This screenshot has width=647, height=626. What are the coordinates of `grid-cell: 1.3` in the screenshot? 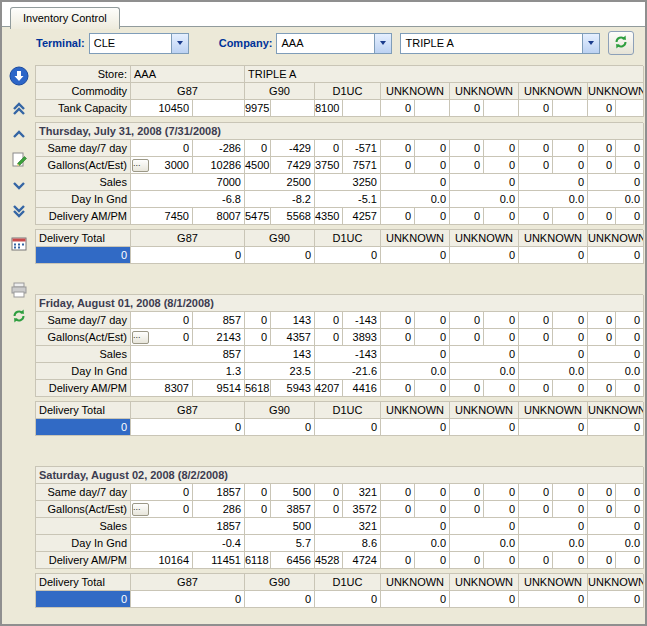 It's located at (188, 372).